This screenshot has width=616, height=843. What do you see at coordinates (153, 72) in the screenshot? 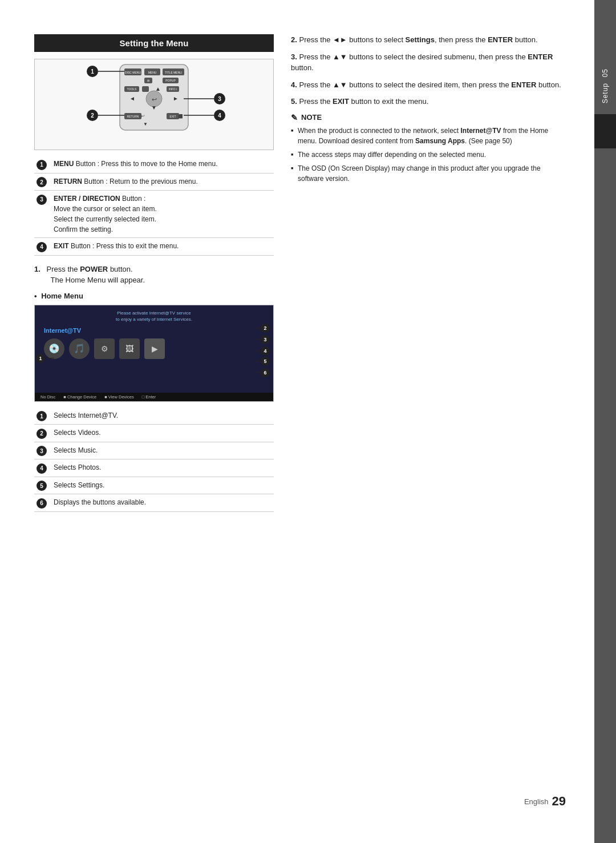
I see `svg-text: MENU` at bounding box center [153, 72].